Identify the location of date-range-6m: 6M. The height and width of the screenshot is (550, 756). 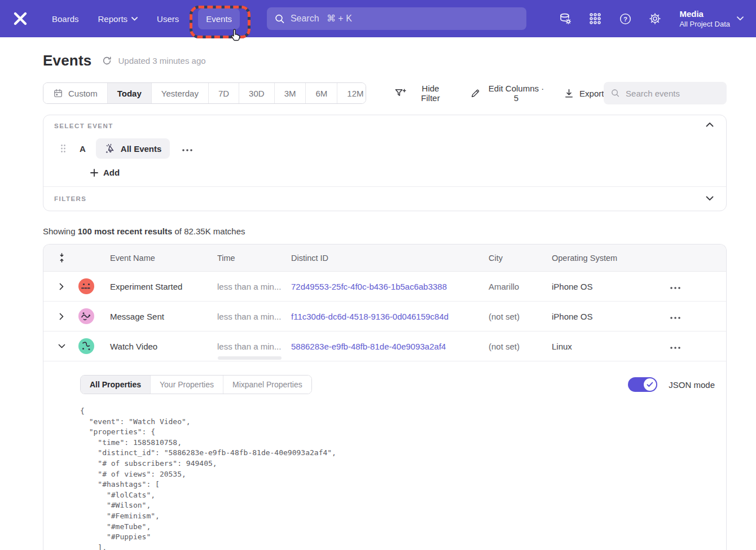
(322, 93).